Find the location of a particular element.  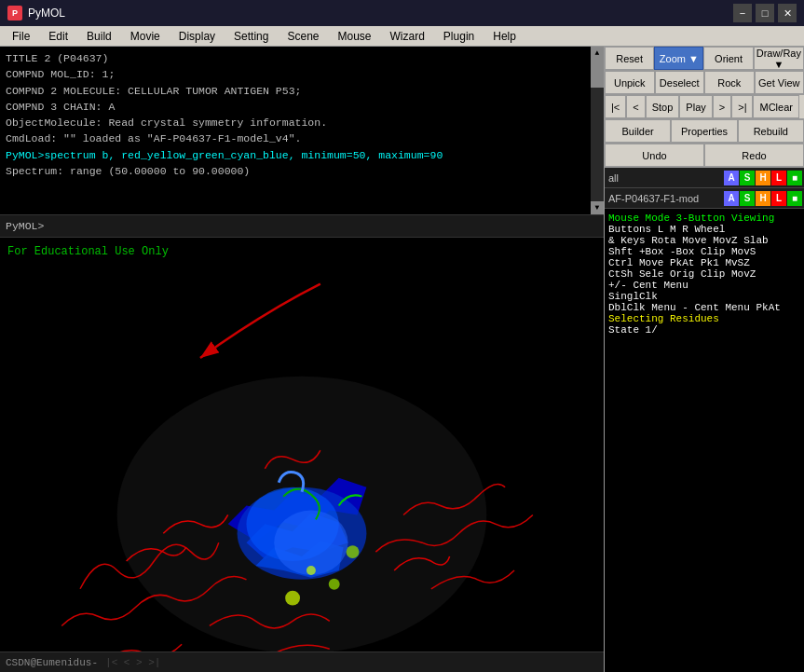

scroll-down-btn: ▼ is located at coordinates (597, 208).